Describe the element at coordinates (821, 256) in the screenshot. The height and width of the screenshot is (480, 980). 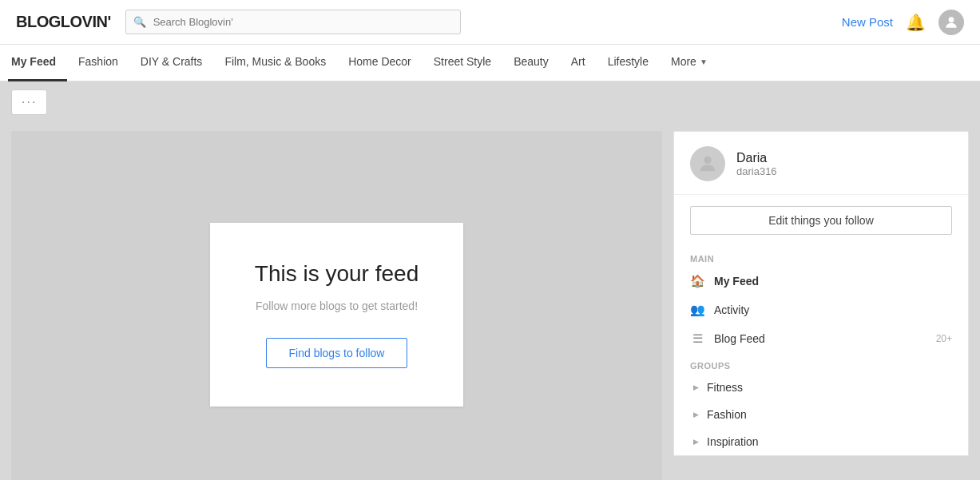
I see `sidebar-main-label: MAIN` at that location.